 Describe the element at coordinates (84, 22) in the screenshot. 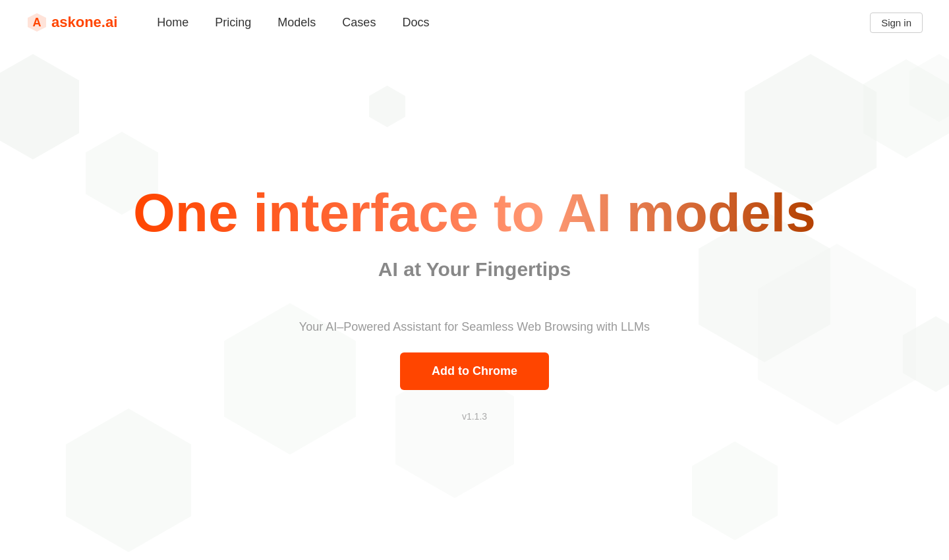

I see `logo-text: askone.ai` at that location.